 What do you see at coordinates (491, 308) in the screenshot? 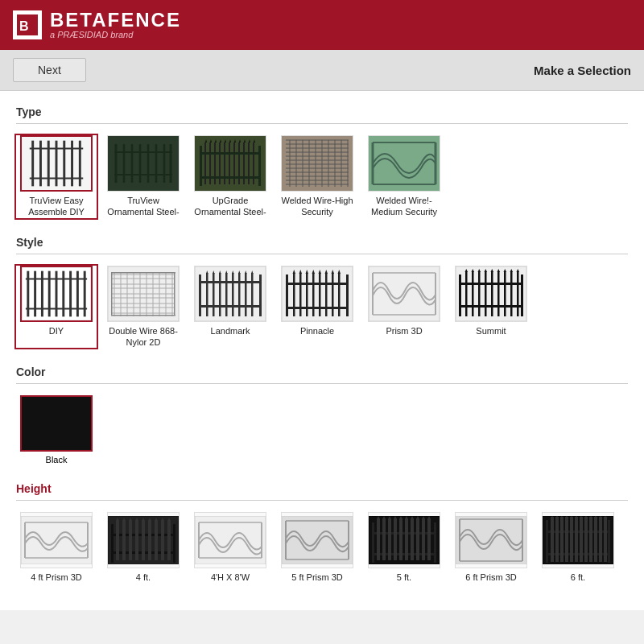
I see `style-item-summit: Summit` at bounding box center [491, 308].